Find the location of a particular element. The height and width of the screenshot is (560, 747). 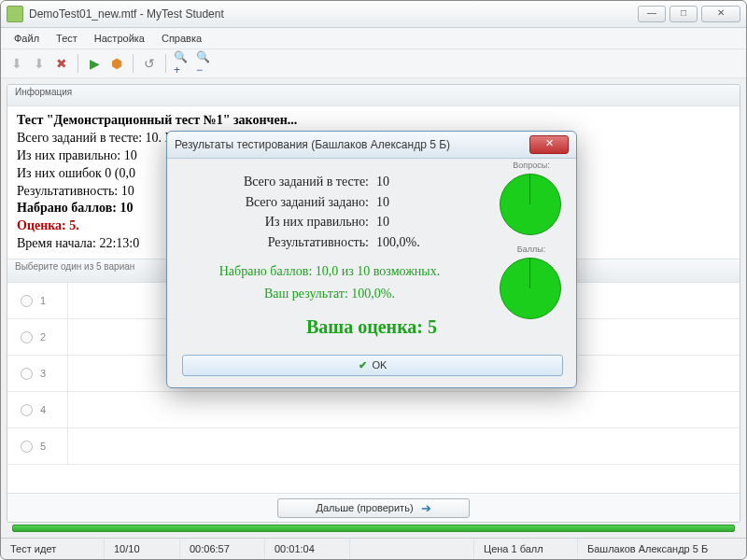

panel-header: Информация is located at coordinates (374, 95).